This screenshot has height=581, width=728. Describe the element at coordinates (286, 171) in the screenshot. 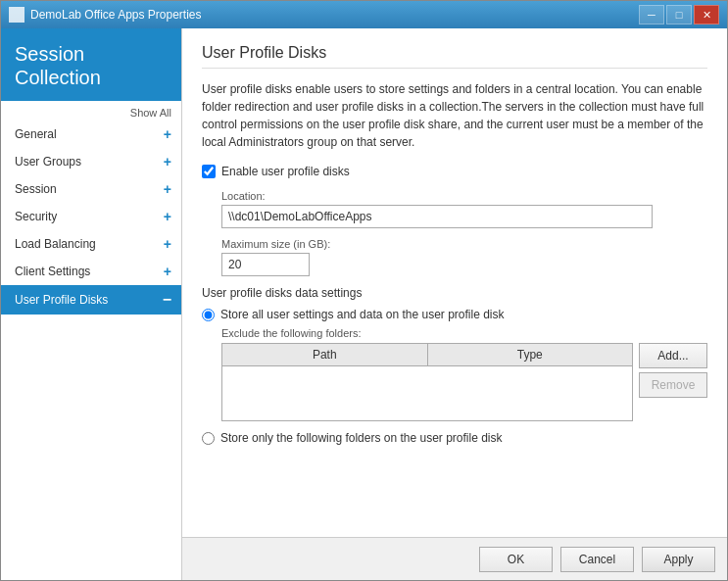

I see `enable-upd-label: Enable user profile disks` at that location.